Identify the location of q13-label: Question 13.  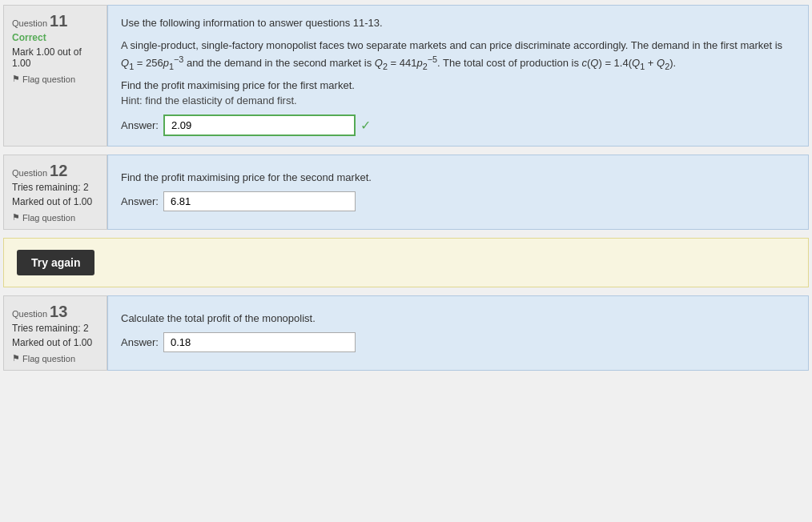
(40, 314).